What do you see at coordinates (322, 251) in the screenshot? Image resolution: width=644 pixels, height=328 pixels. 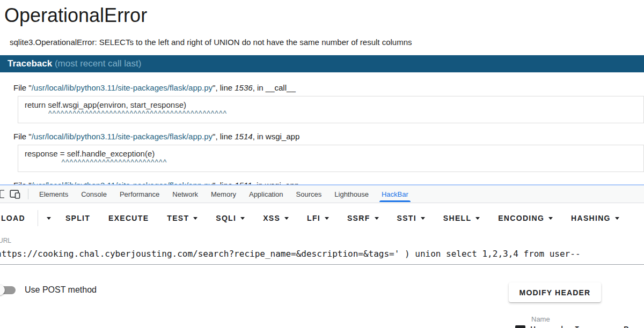 I see `url-field: URL https://cooking.chal.cyberjousting.c…` at bounding box center [322, 251].